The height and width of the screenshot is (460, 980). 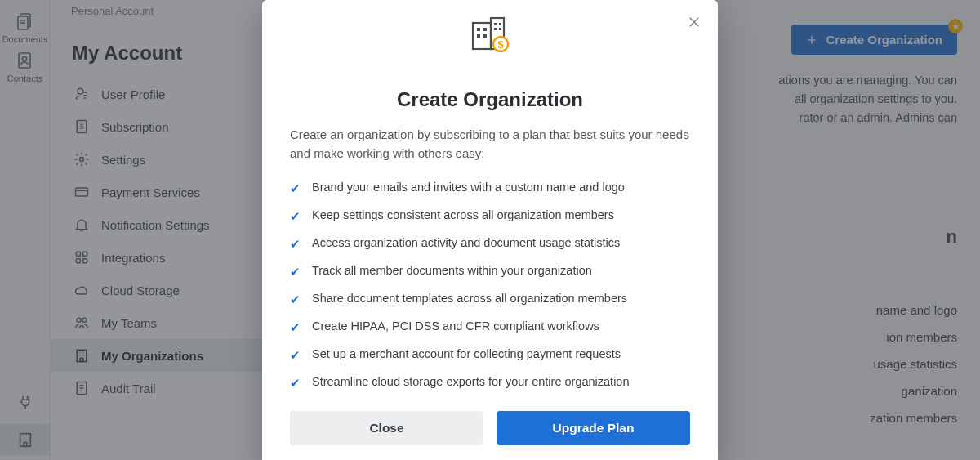 I want to click on feature-item: ✔Streamline cloud storage exports for yo…, so click(x=490, y=382).